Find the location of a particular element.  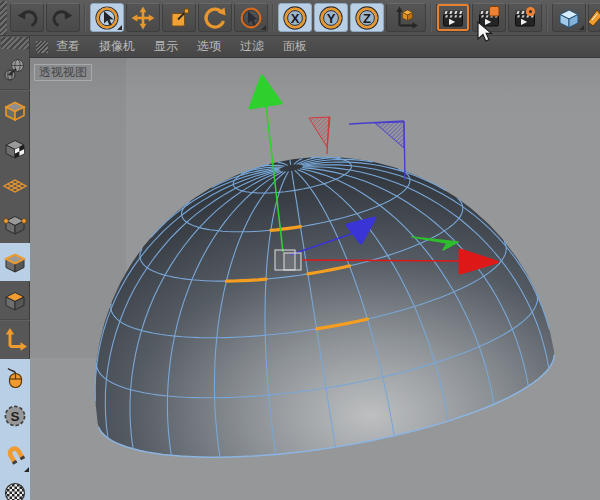

magnet-button is located at coordinates (15, 454).